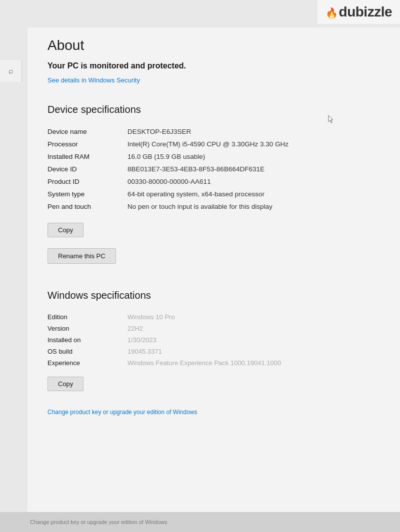 The height and width of the screenshot is (532, 400). I want to click on table-row: ExperienceWindows Feature Experience Pac…, so click(216, 363).